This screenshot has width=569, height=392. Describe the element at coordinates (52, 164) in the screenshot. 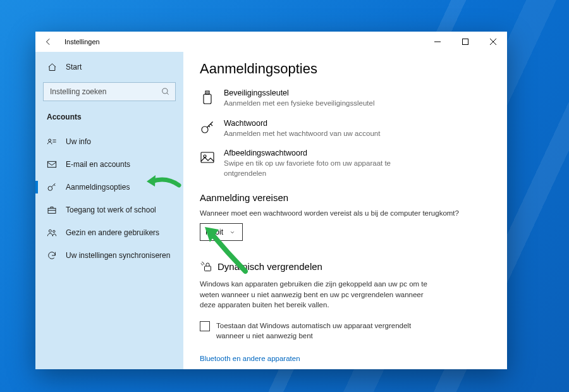

I see `mail-icon` at that location.